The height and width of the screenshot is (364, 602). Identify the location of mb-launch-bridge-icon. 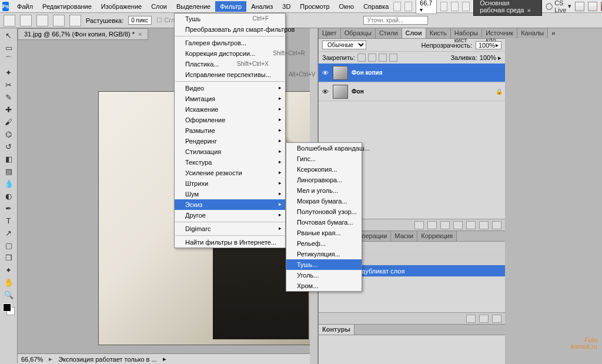
(397, 6).